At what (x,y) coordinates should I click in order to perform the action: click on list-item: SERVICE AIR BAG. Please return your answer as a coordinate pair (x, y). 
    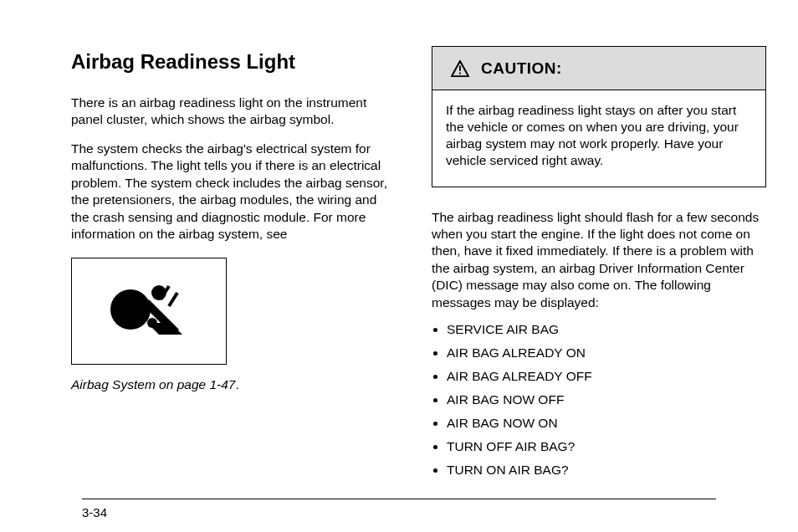
    Looking at the image, I should click on (606, 330).